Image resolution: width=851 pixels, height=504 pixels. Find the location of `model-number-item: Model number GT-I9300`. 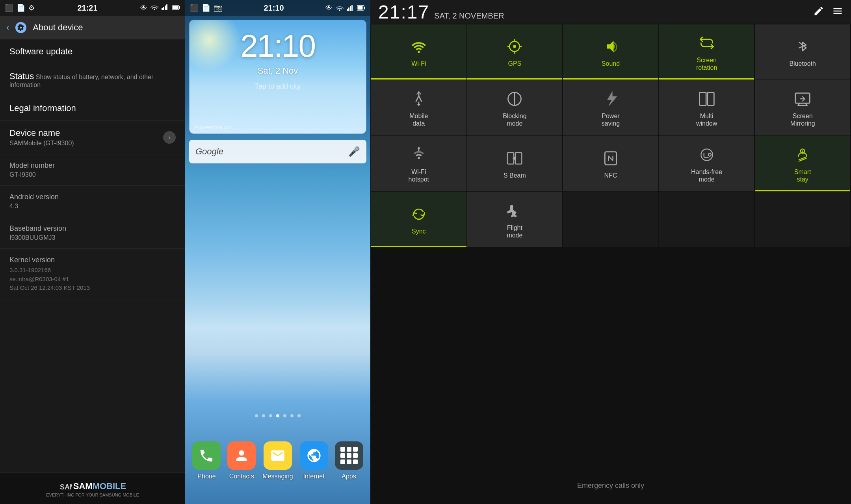

model-number-item: Model number GT-I9300 is located at coordinates (93, 170).